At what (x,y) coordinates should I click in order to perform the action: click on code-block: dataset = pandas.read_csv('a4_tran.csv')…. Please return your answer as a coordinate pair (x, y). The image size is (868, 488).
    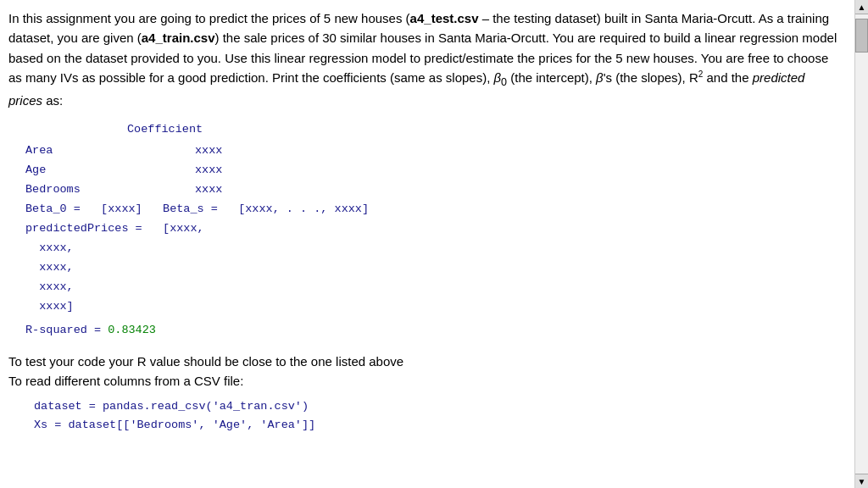
    Looking at the image, I should click on (436, 415).